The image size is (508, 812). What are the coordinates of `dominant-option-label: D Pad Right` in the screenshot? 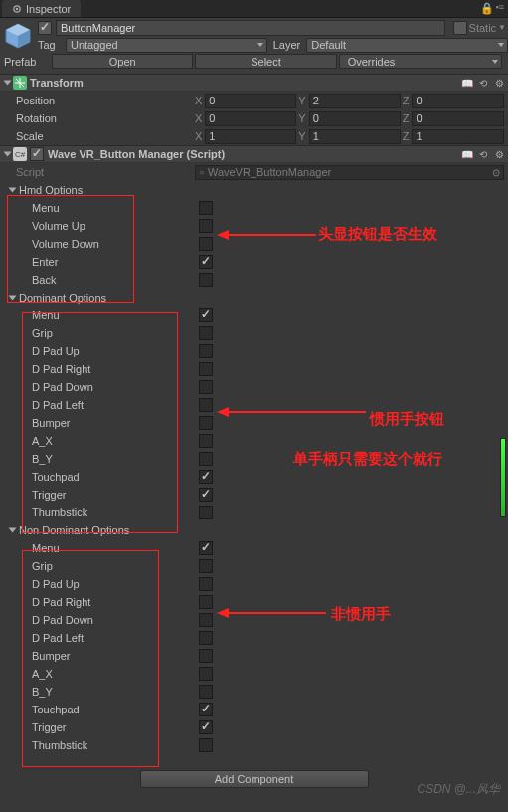 It's located at (115, 369).